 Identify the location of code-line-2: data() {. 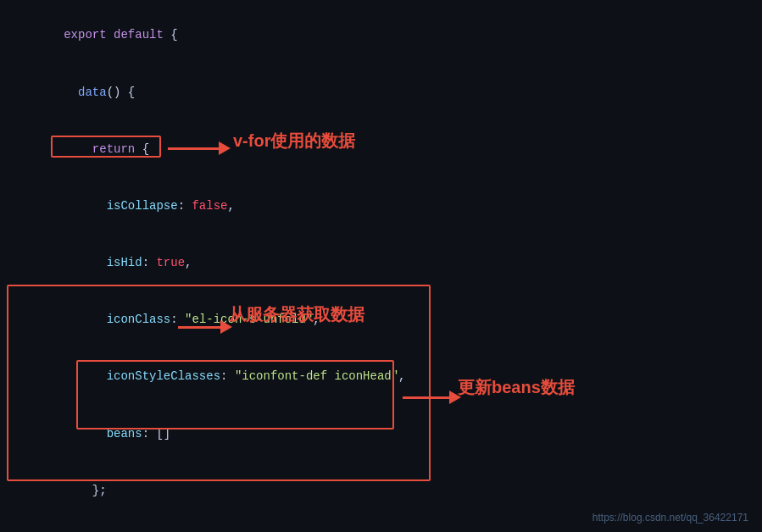
(378, 91).